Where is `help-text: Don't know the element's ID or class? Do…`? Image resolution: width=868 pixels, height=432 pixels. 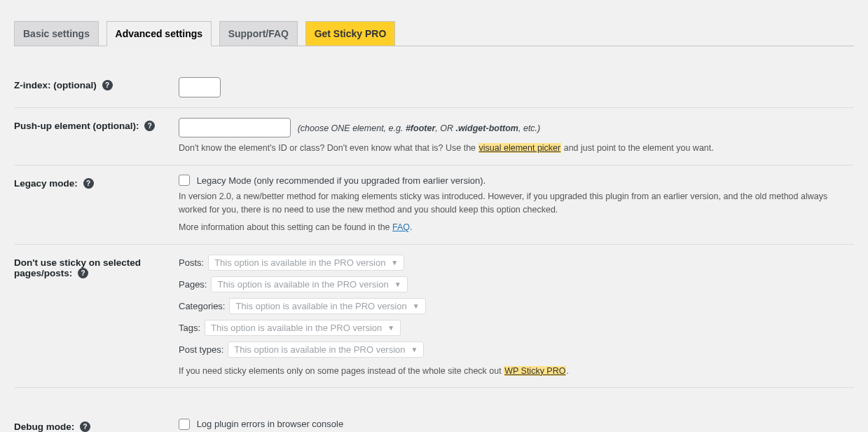 help-text: Don't know the element's ID or class? Do… is located at coordinates (329, 148).